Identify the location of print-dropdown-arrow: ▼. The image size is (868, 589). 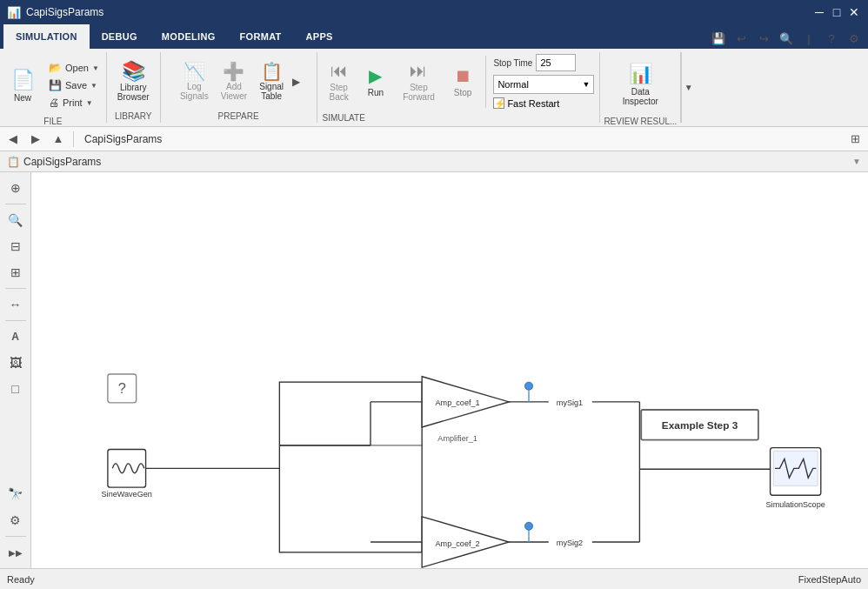
(90, 103).